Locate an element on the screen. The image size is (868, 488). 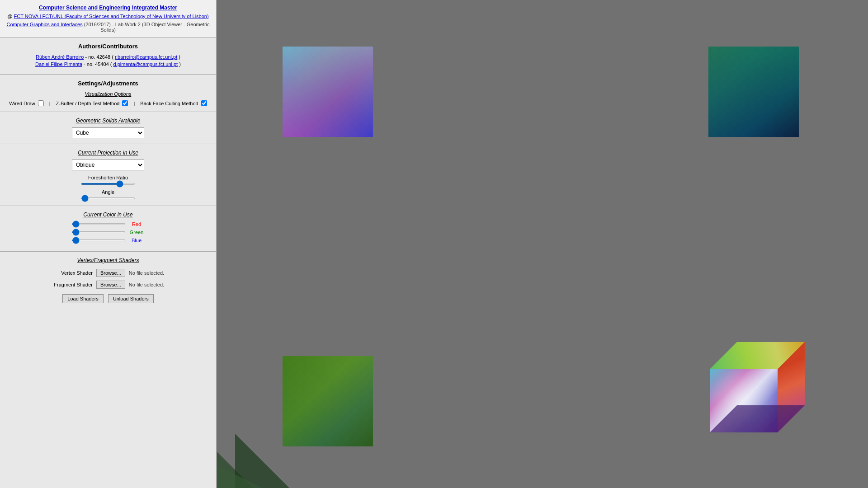
course-line: Computer Graphics and Interfaces (2016/2… is located at coordinates (108, 27).